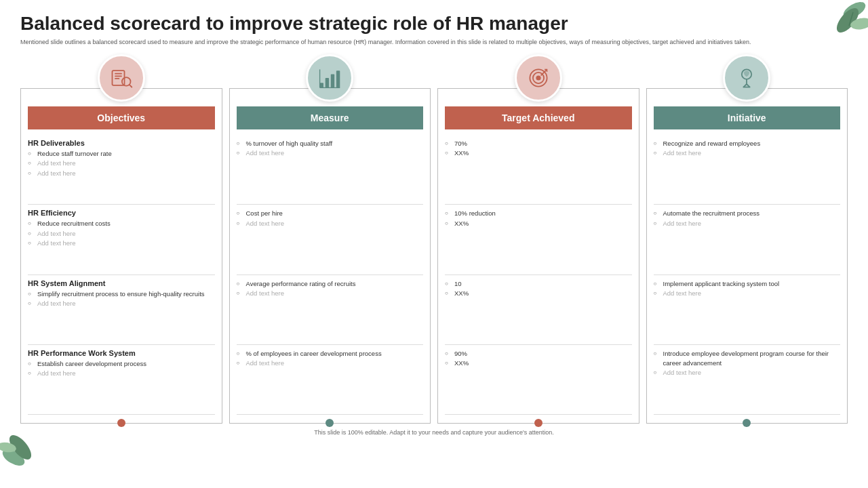 The height and width of the screenshot is (488, 868). I want to click on measure-bullet-list-3: % of employees in career development pro…, so click(330, 359).